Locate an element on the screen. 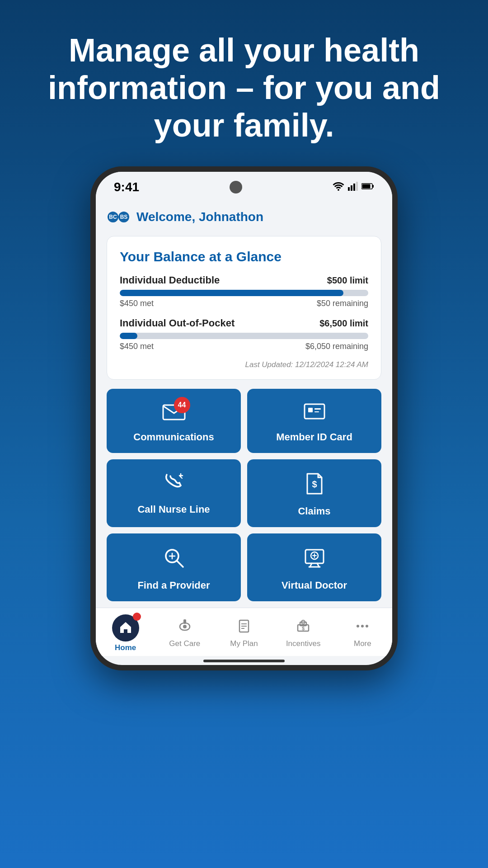 The image size is (488, 868). home-nav-circle is located at coordinates (126, 628).